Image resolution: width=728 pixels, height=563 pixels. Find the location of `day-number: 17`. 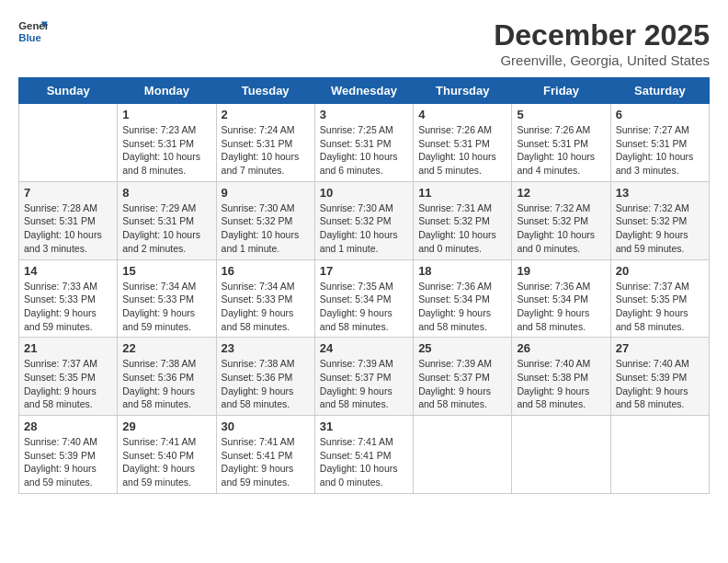

day-number: 17 is located at coordinates (364, 270).